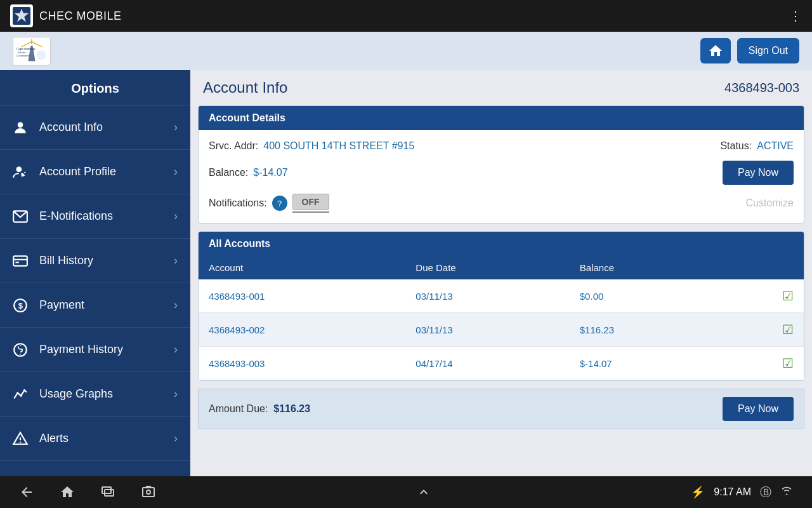 This screenshot has height=508, width=812. Describe the element at coordinates (750, 51) in the screenshot. I see `header-actions: Sign Out` at that location.